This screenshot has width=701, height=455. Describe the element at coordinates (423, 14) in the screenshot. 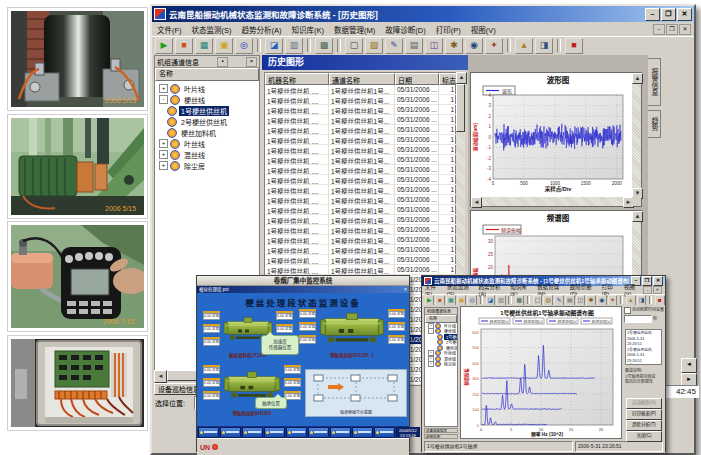

I see `title-bar: 云南昆船振动机械状态监测和故障诊断系统 - [历史图形] – ❐ ✕` at that location.